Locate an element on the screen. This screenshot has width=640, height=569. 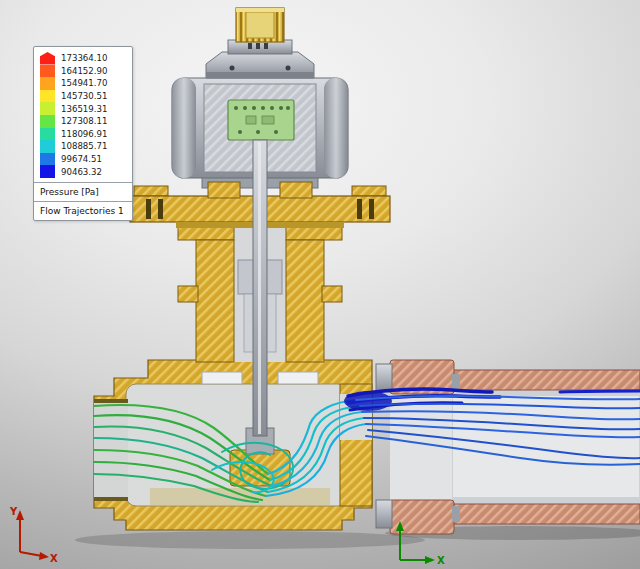
legend-value: 127308.11 is located at coordinates (81, 121).